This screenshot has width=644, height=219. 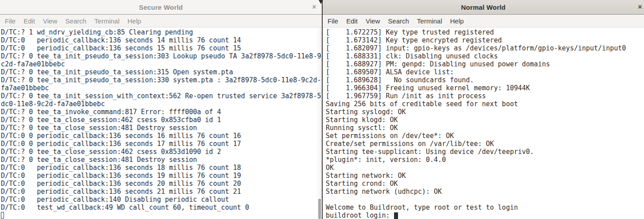 I want to click on titlebar-normal-world: Normal World ×, so click(x=483, y=7).